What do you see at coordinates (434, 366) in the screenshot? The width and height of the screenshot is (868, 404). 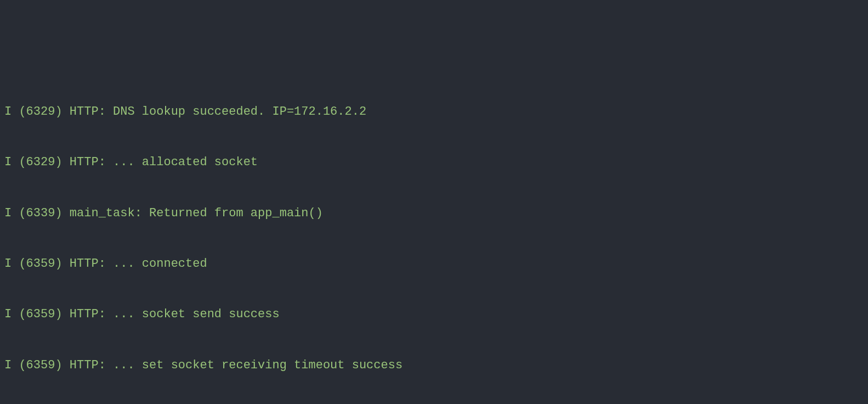 I see `log-line: I (6359) HTTP: ... set socket receiving …` at bounding box center [434, 366].